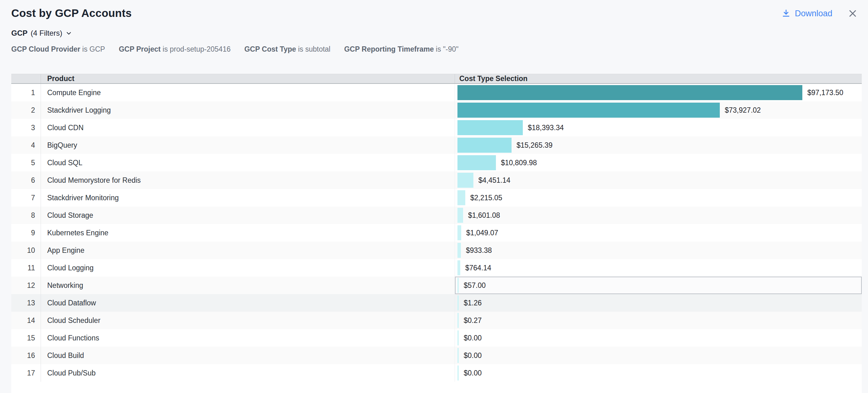 The height and width of the screenshot is (393, 868). Describe the element at coordinates (658, 268) in the screenshot. I see `cost-cell: $764.14` at that location.